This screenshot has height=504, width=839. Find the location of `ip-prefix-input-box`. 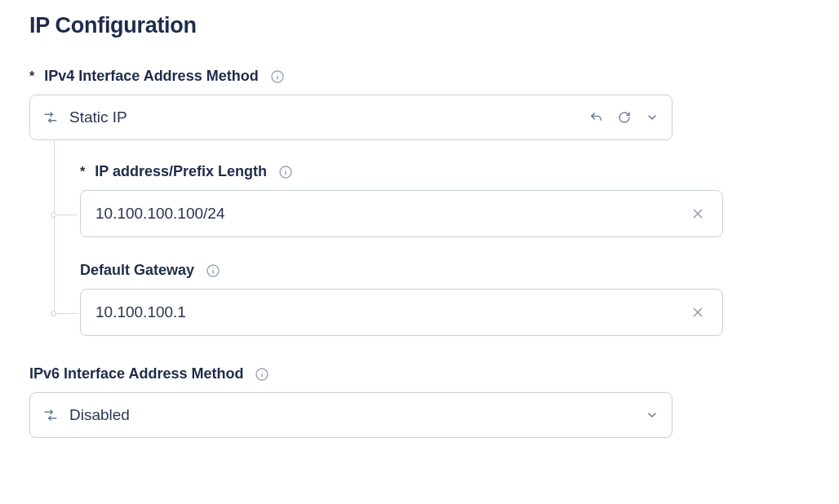

ip-prefix-input-box is located at coordinates (402, 214).